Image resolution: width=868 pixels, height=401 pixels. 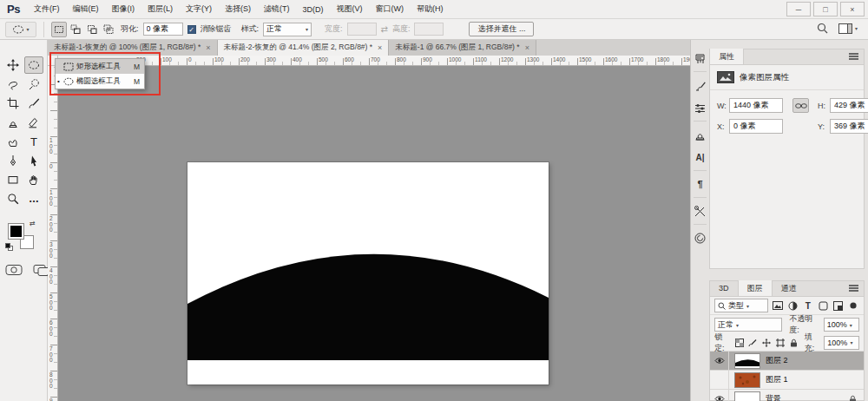 I want to click on filter-smart-objects-icon, so click(x=838, y=306).